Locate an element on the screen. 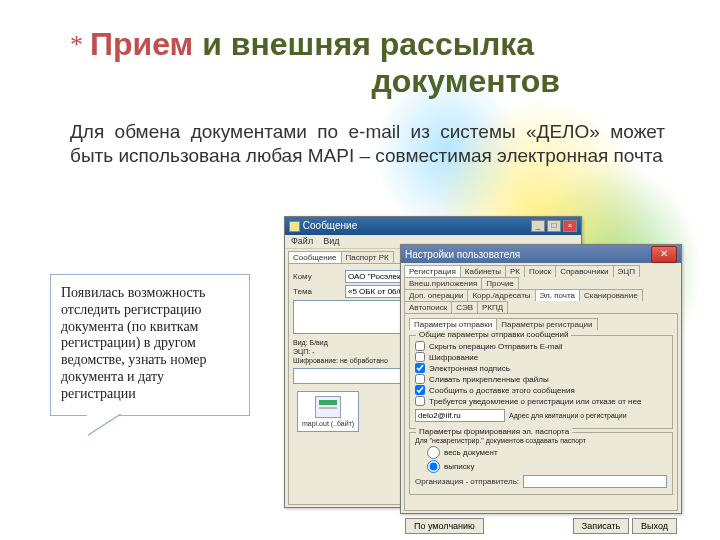 The height and width of the screenshot is (540, 720). title-front: Настройки пользователя is located at coordinates (462, 254).